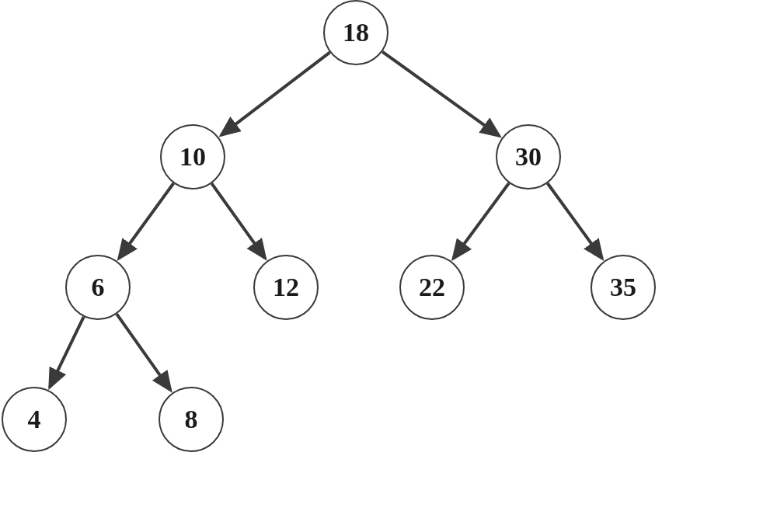  Describe the element at coordinates (623, 287) in the screenshot. I see `tree-node: 35` at that location.